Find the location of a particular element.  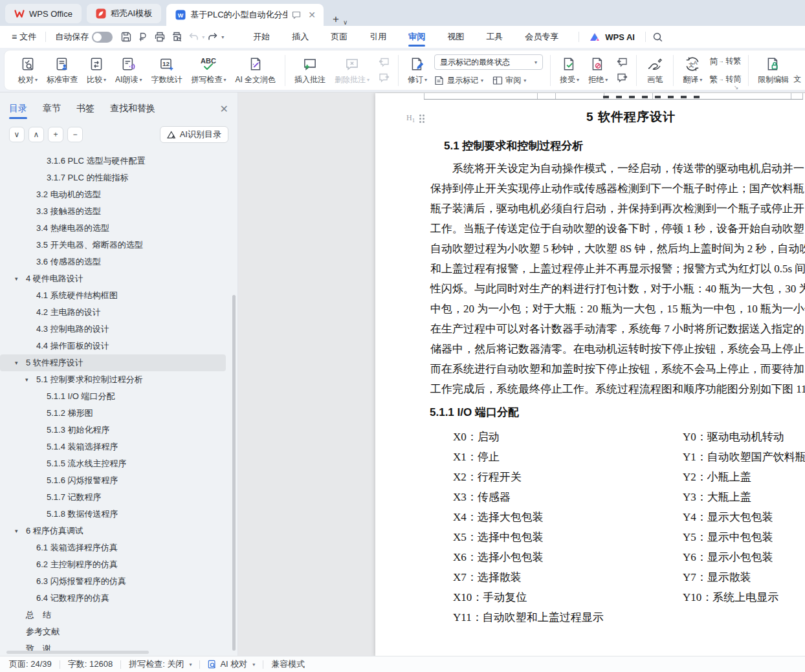

toc-item: 5.1.5 流水线主控程序 is located at coordinates (115, 464).